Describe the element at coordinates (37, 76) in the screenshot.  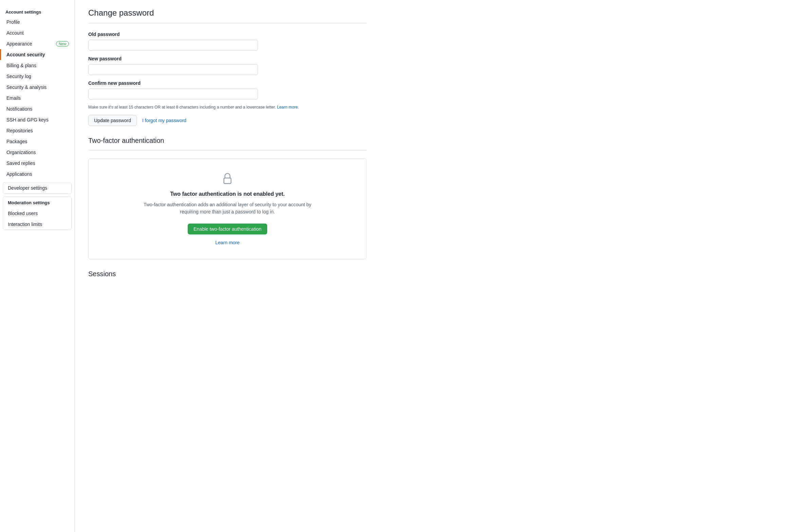
I see `sidebar-item-security-log: Security log` at that location.